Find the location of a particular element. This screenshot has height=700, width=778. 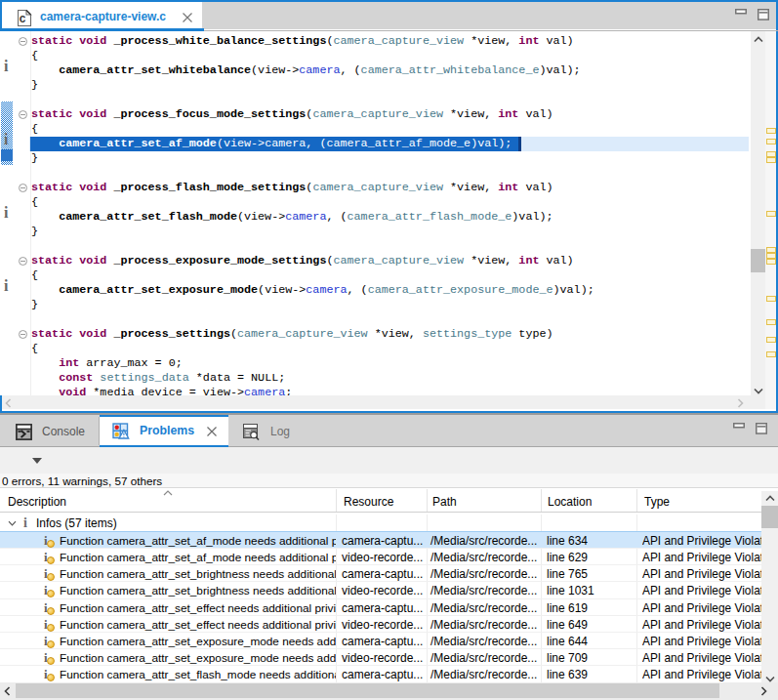

svg-text: c is located at coordinates (23, 20).